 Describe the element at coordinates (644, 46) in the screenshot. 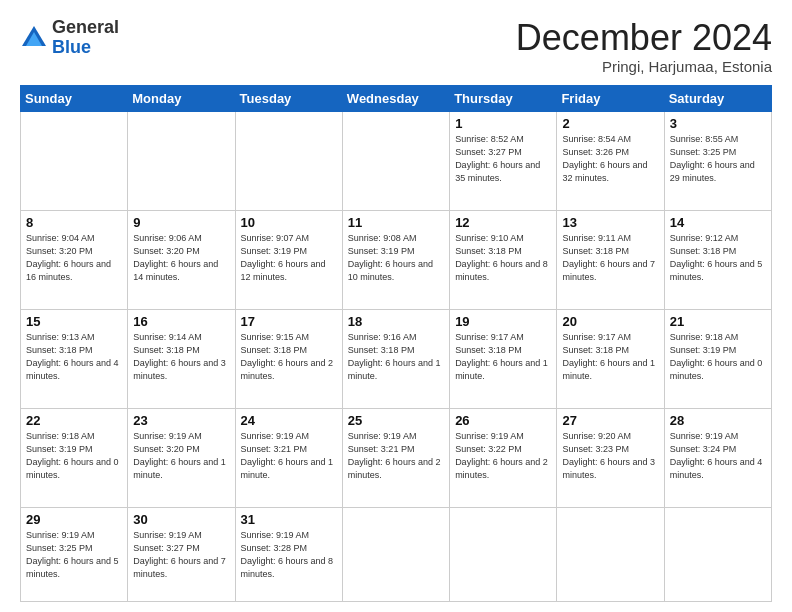

I see `title-block: December 2024 Pringi, Harjumaa, Estonia` at that location.